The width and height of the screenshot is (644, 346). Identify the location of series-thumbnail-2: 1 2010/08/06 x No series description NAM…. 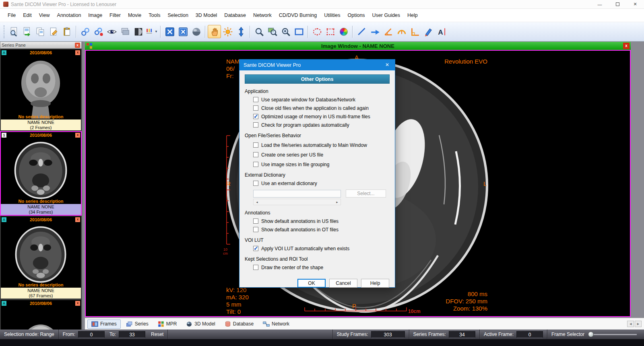
(41, 173).